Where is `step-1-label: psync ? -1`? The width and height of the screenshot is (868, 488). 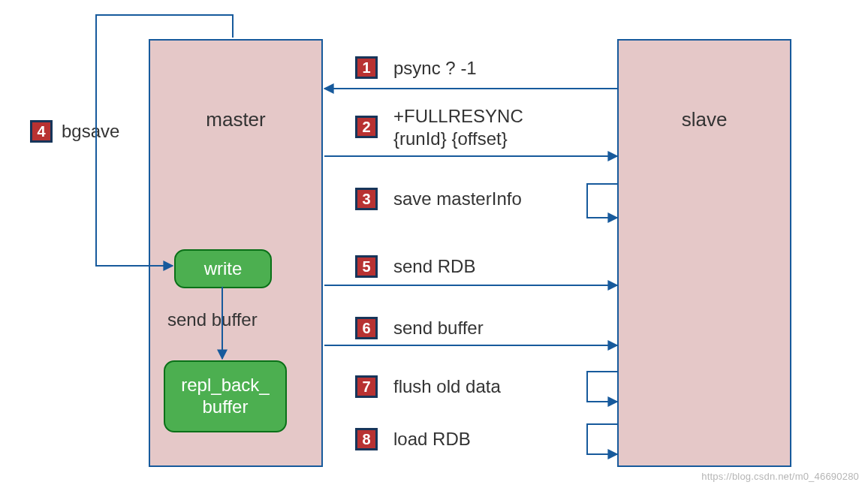
step-1-label: psync ? -1 is located at coordinates (436, 68).